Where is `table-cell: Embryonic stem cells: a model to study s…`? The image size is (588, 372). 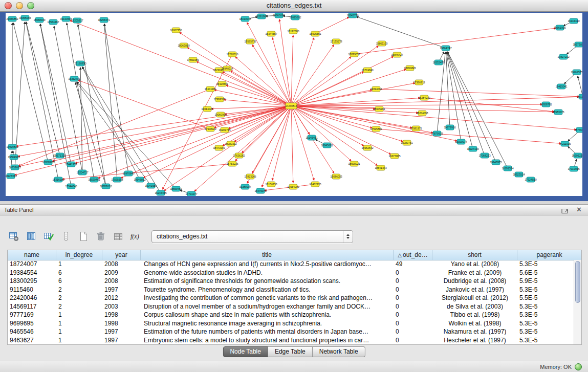
table-cell: Embryonic stem cells: a model to study s… is located at coordinates (267, 341).